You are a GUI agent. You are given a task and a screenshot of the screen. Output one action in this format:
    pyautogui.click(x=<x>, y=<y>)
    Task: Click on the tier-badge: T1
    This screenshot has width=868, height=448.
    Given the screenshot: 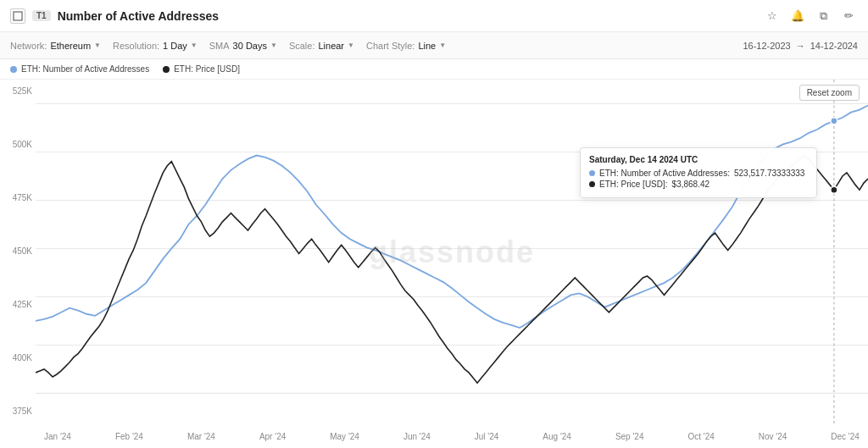 What is the action you would take?
    pyautogui.click(x=42, y=15)
    